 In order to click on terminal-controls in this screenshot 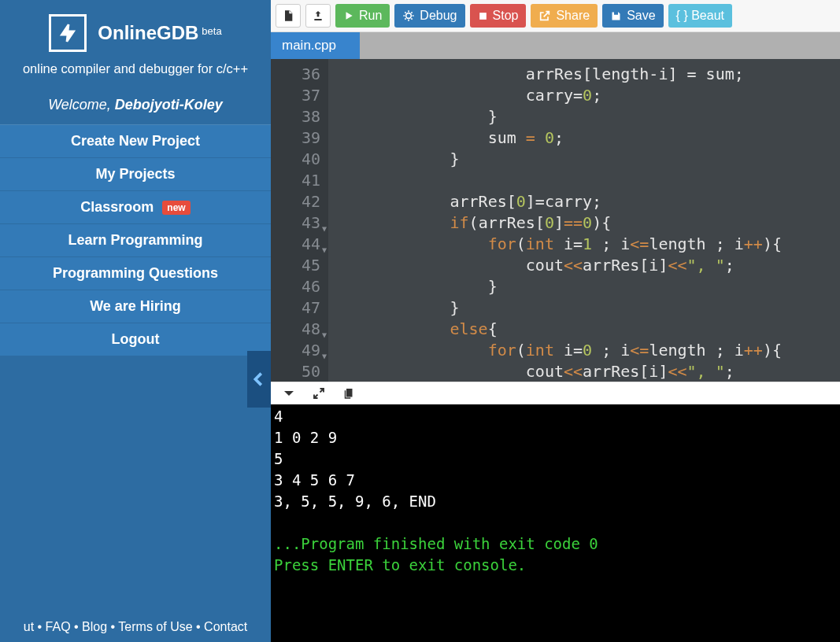, I will do `click(556, 393)`.